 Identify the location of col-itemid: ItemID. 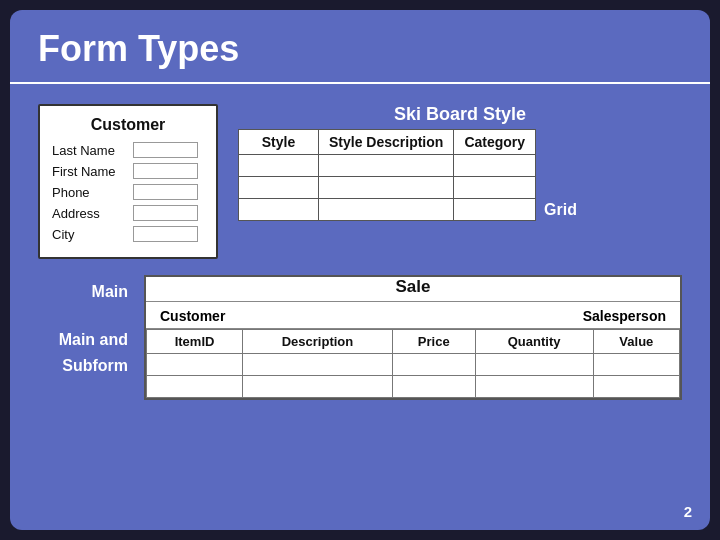
(195, 342).